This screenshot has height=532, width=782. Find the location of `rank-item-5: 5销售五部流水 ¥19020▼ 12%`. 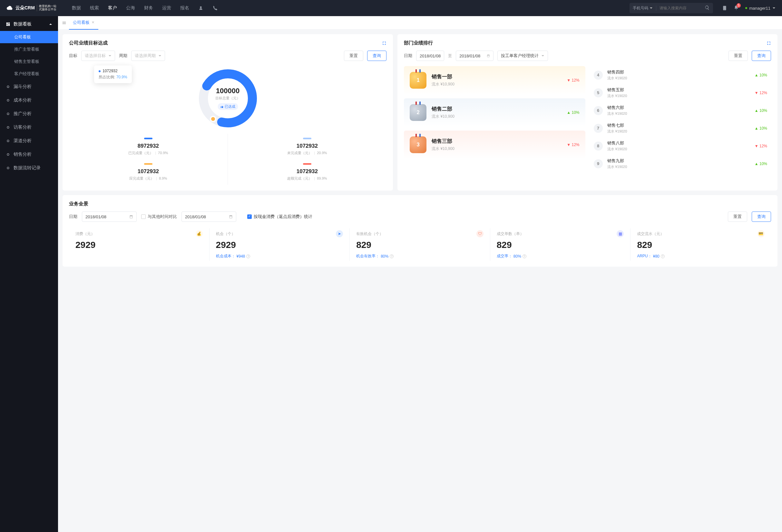

rank-item-5: 5销售五部流水 ¥19020▼ 12% is located at coordinates (680, 93).